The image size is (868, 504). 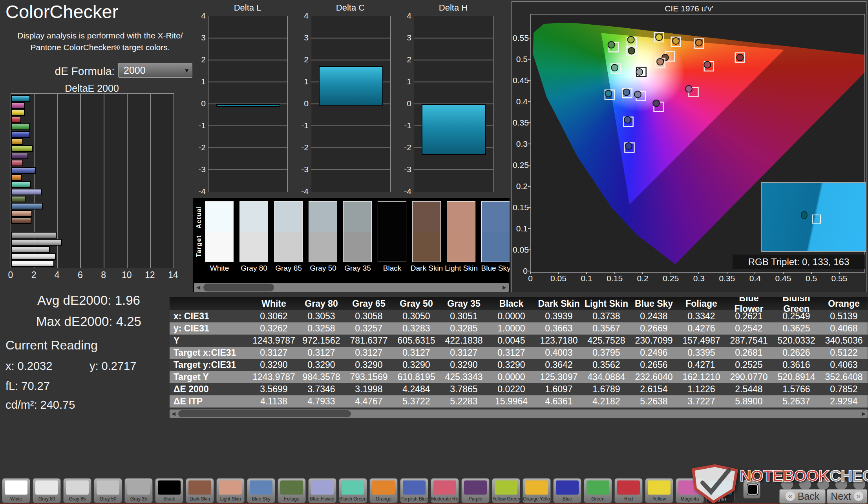 I want to click on table-scroll-right-icon: ▶, so click(x=864, y=414).